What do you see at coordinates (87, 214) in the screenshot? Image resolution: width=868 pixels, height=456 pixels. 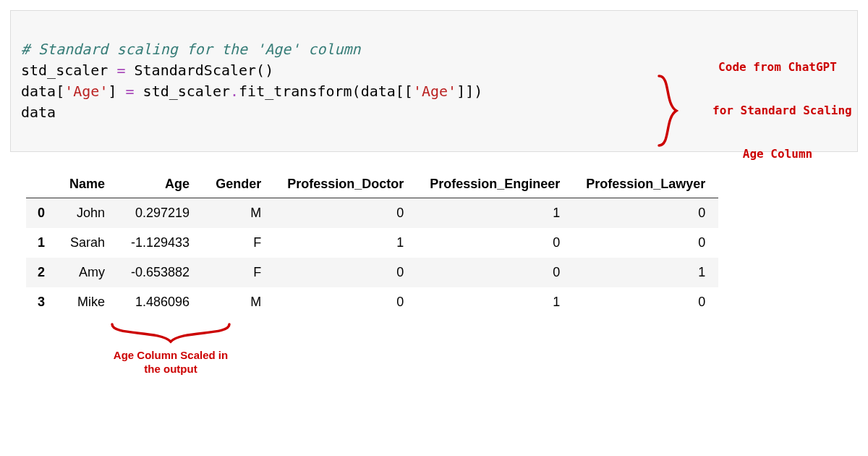 I see `cell: John` at bounding box center [87, 214].